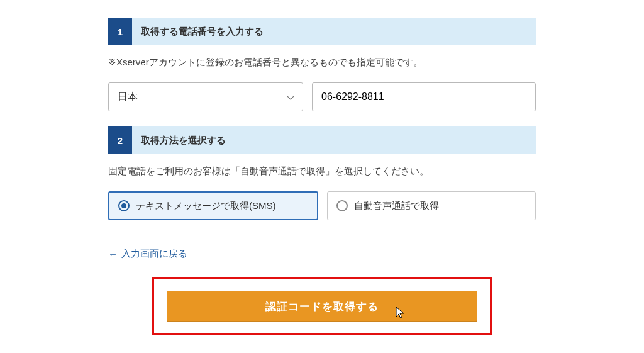 The width and height of the screenshot is (644, 353). What do you see at coordinates (322, 63) in the screenshot?
I see `step1-note: ※Xserverアカウントに登録のお電話番号と異なるものでも指定可能です。` at bounding box center [322, 63].